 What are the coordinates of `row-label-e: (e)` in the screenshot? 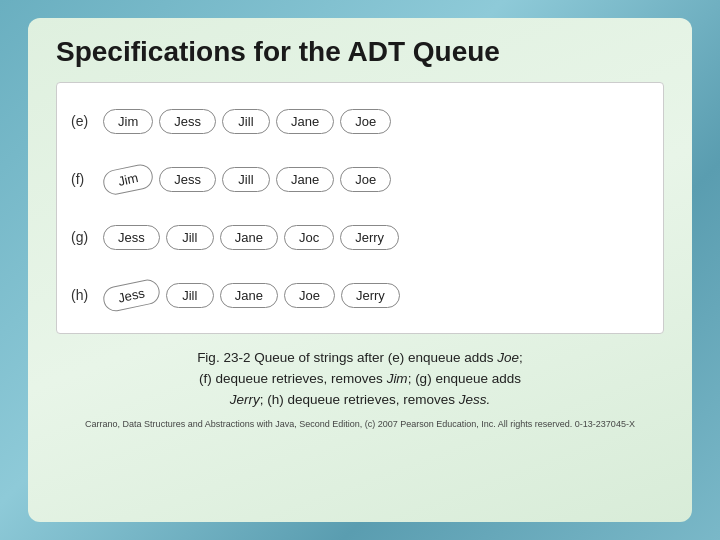 It's located at (87, 121).